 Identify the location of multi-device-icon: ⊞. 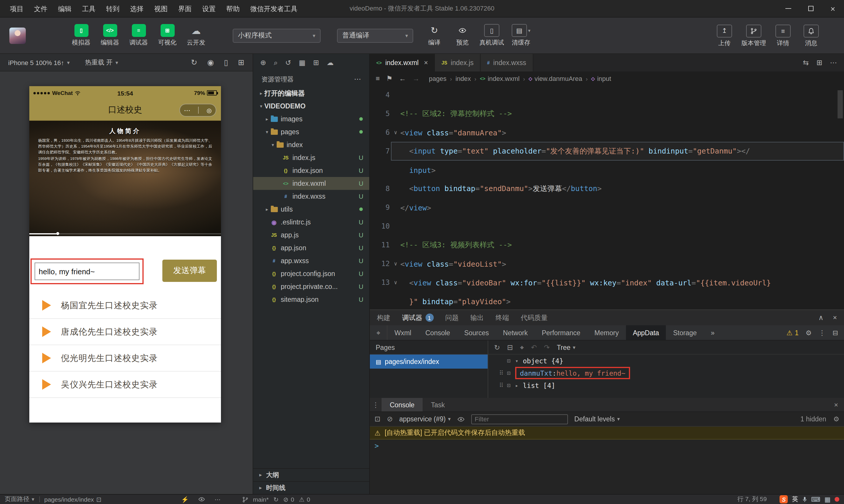
(241, 62).